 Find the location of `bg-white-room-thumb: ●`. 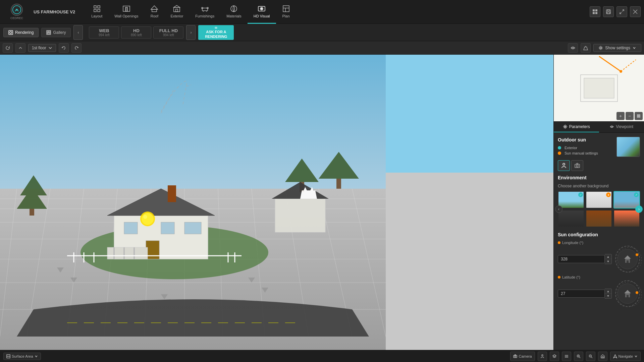

bg-white-room-thumb: ● is located at coordinates (599, 200).